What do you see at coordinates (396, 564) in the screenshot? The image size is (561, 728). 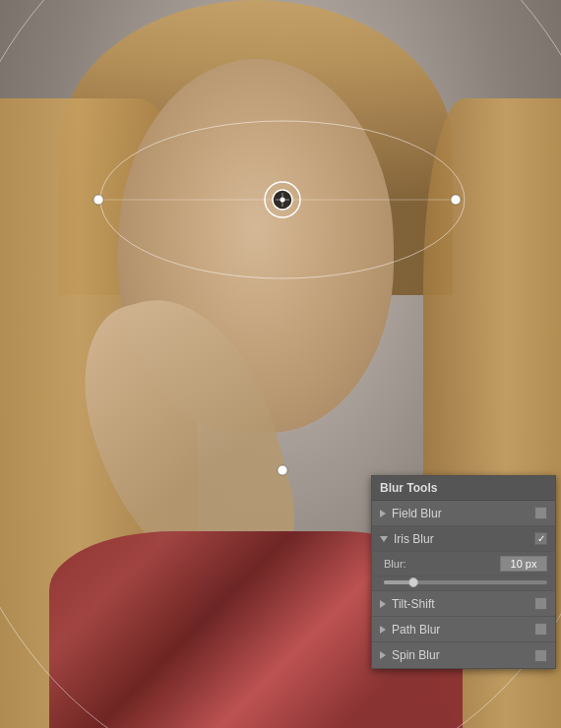 I see `blur-sub-label: Blur:` at bounding box center [396, 564].